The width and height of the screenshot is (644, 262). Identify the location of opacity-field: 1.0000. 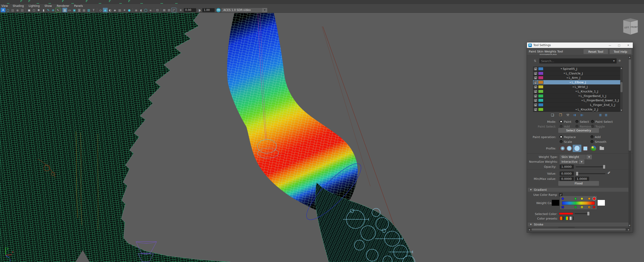
(567, 167).